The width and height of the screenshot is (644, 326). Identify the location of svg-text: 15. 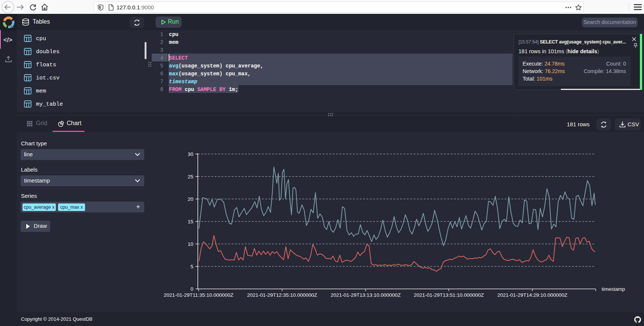
(190, 222).